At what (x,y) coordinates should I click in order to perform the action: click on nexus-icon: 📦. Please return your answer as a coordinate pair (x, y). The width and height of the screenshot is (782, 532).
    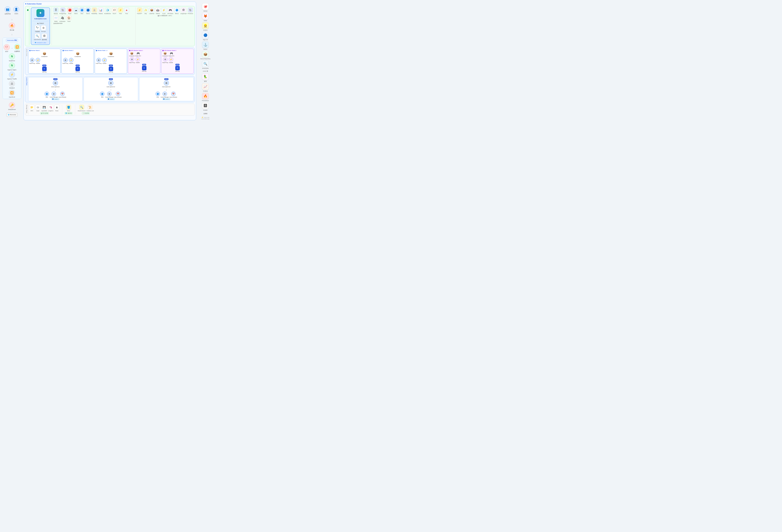
    Looking at the image, I should click on (205, 54).